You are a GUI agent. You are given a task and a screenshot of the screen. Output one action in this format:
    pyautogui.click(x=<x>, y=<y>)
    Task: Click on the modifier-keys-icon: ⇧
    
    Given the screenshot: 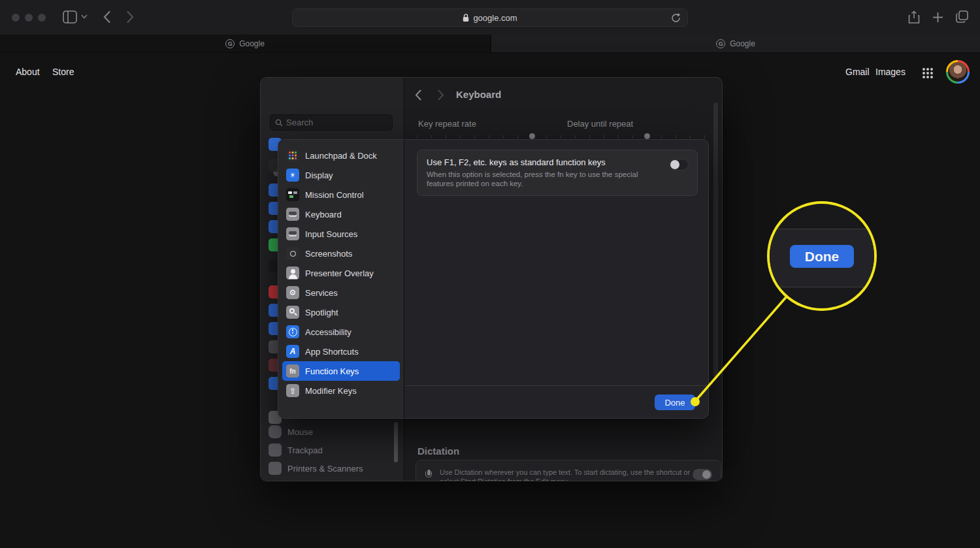 What is the action you would take?
    pyautogui.click(x=293, y=391)
    